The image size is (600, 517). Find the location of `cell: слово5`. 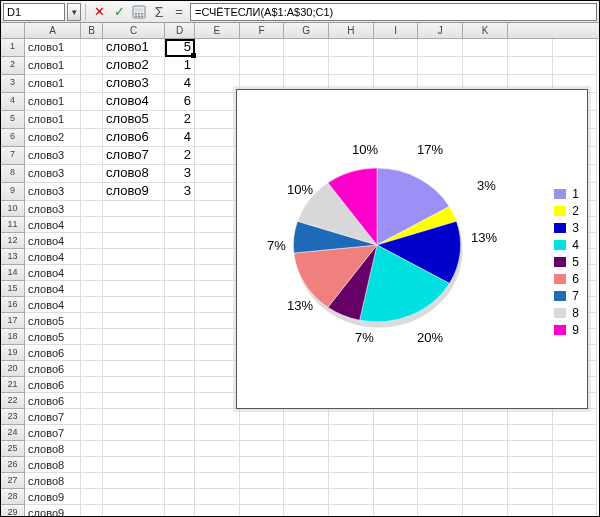

cell: слово5 is located at coordinates (53, 337).